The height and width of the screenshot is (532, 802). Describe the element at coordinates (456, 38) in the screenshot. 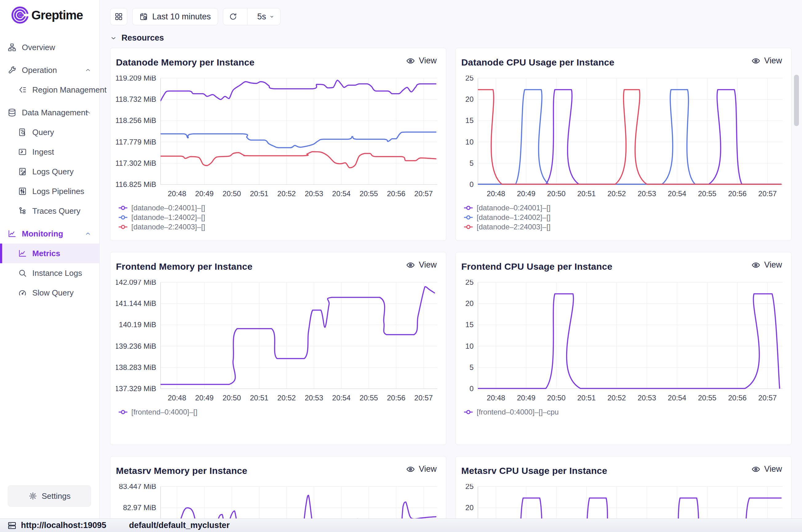

I see `resources-section-header: Resources` at that location.